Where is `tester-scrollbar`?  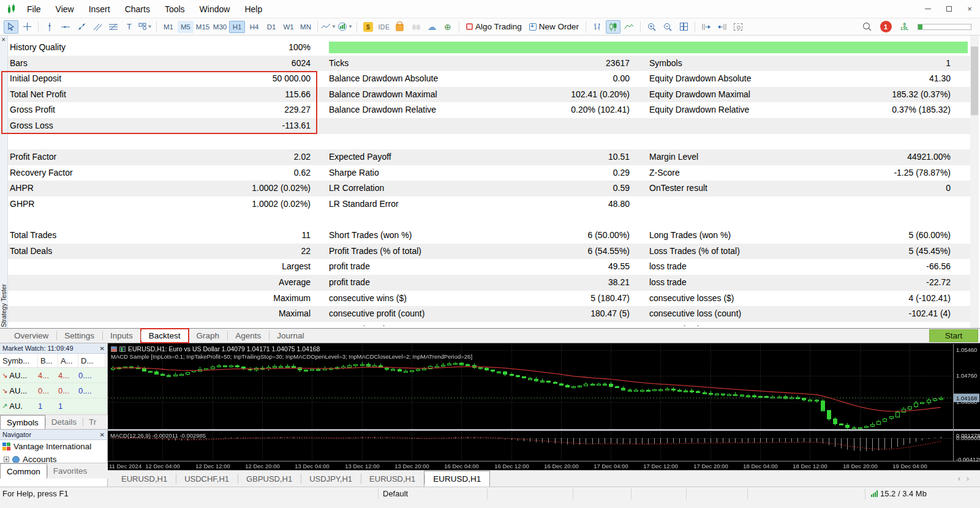 tester-scrollbar is located at coordinates (974, 182).